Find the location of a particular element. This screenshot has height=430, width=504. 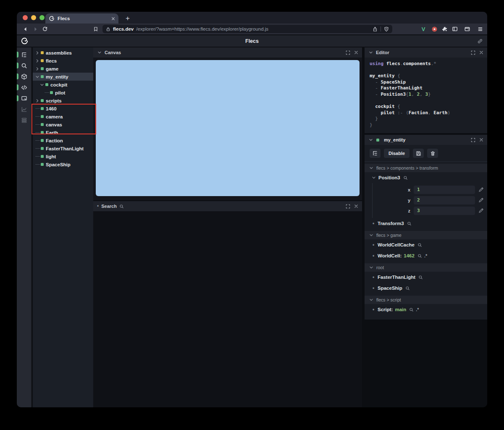

vue-devtools-extension-icon: V is located at coordinates (423, 29).